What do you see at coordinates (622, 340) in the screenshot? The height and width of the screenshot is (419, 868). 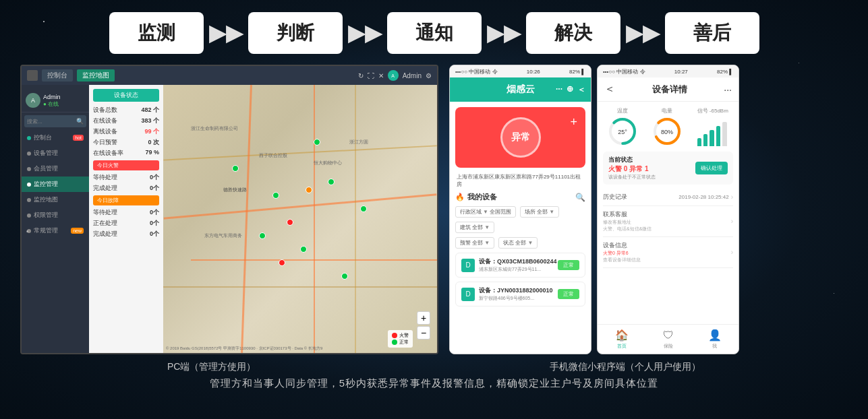 I see `tab-home: 🏠 首页` at bounding box center [622, 340].